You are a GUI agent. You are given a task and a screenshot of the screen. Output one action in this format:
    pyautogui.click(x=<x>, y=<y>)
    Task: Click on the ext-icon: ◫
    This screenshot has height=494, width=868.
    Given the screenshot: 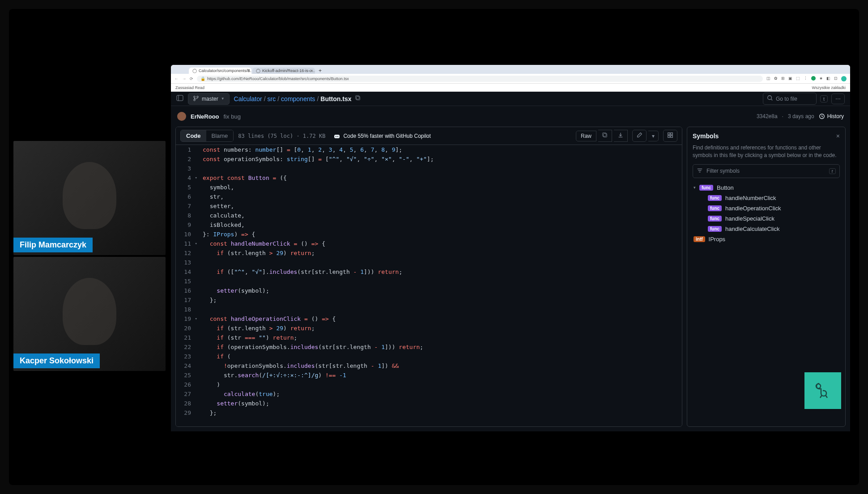 What is the action you would take?
    pyautogui.click(x=769, y=79)
    